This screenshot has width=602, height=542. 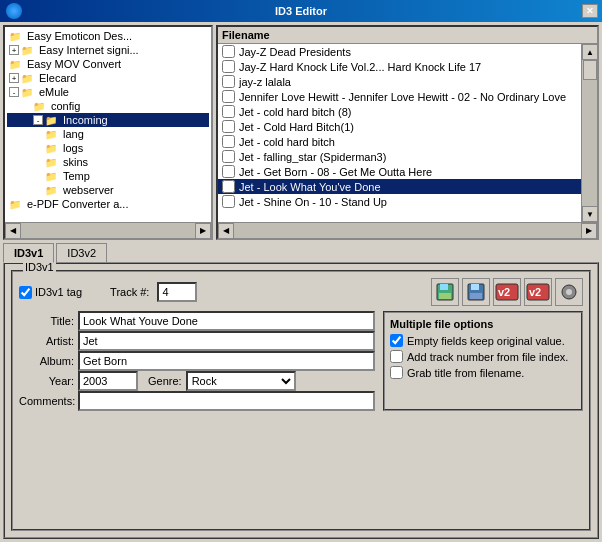 I want to click on file-vscroll: ▲ ▼, so click(x=589, y=133).